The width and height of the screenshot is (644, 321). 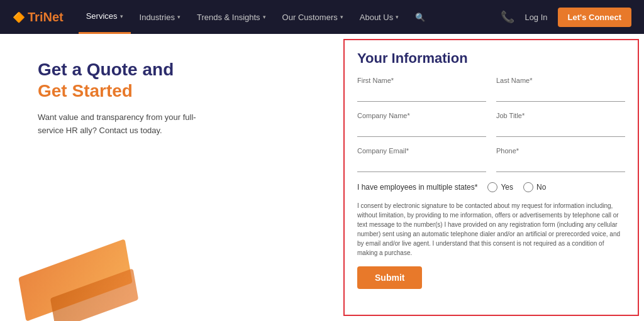 What do you see at coordinates (561, 94) in the screenshot?
I see `last-name-input` at bounding box center [561, 94].